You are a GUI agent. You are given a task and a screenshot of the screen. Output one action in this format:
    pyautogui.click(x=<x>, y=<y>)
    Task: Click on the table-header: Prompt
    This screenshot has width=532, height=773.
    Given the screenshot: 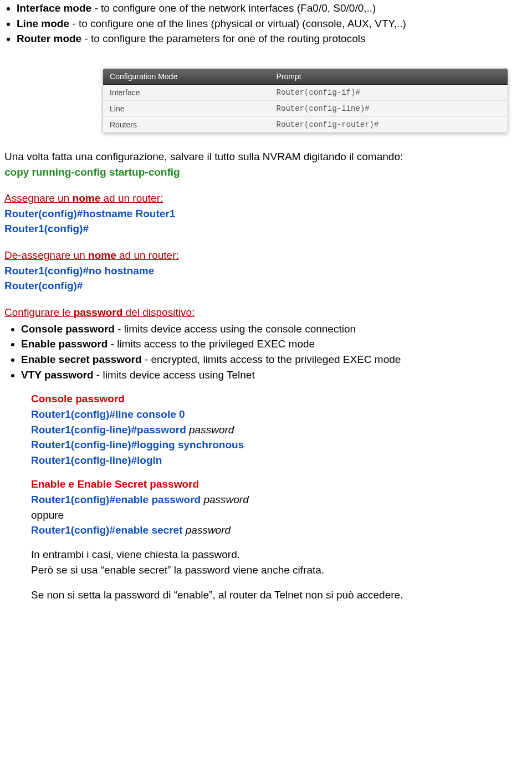 What is the action you would take?
    pyautogui.click(x=389, y=76)
    